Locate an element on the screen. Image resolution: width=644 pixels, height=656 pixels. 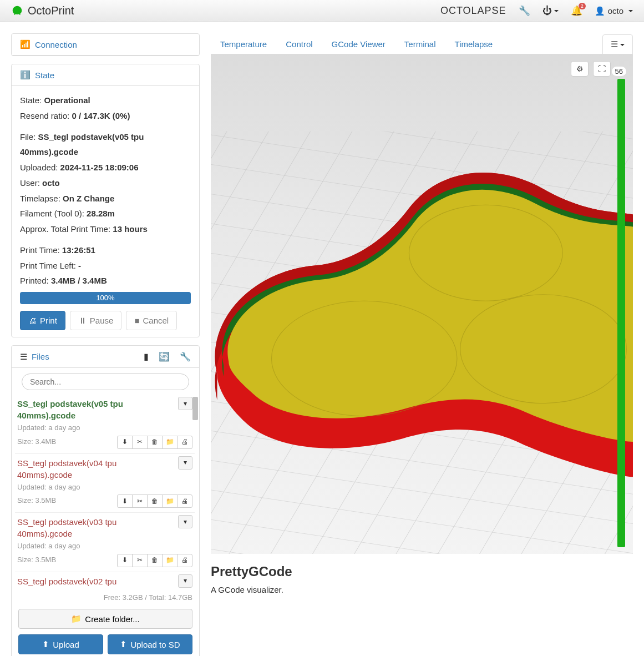
navbar: OctoPrint OCTOLAPSE 🔧 ⏻ 🔔2 👤 octo is located at coordinates (322, 11).